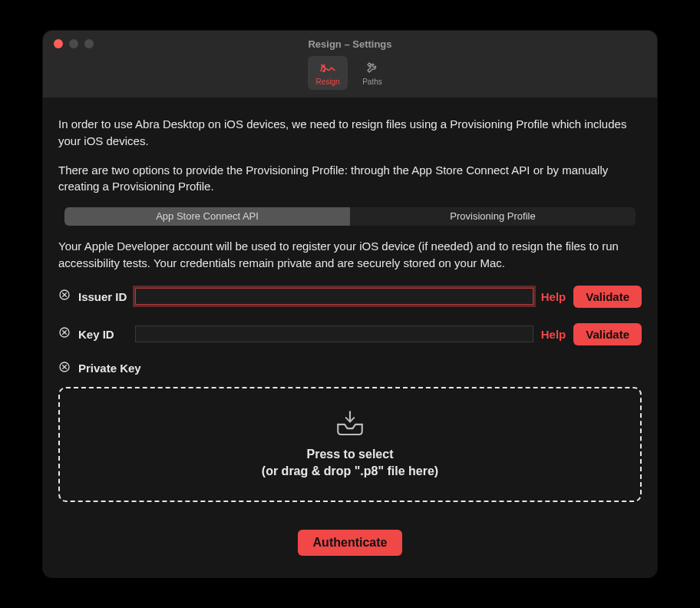  I want to click on key-id-validate-button: Validate, so click(608, 335).